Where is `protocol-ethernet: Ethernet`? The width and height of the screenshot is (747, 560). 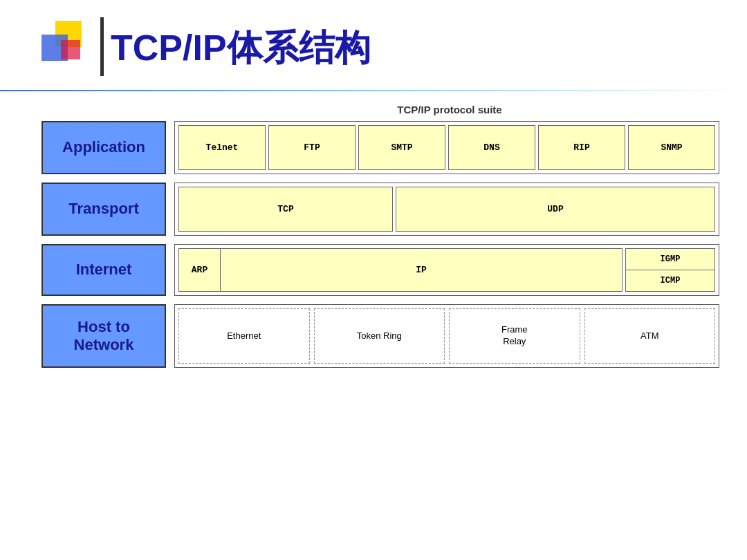 protocol-ethernet: Ethernet is located at coordinates (244, 336).